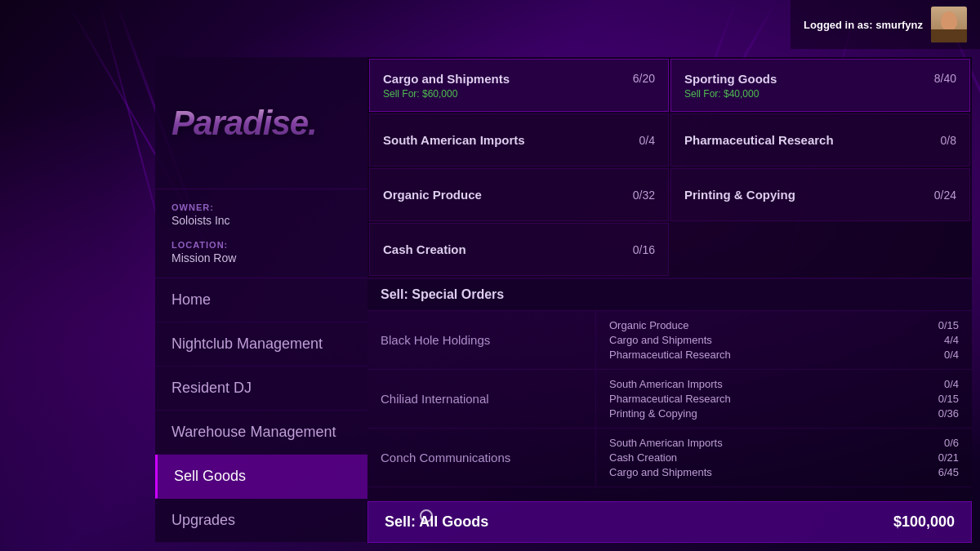  What do you see at coordinates (261, 344) in the screenshot?
I see `sidebar-item-nightclub-management: Nightclub Management` at bounding box center [261, 344].